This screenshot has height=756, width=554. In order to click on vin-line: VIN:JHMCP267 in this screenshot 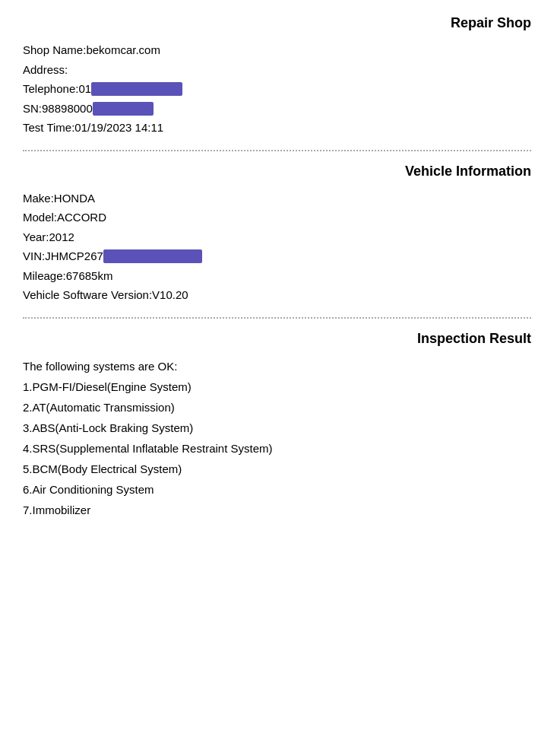, I will do `click(277, 256)`.